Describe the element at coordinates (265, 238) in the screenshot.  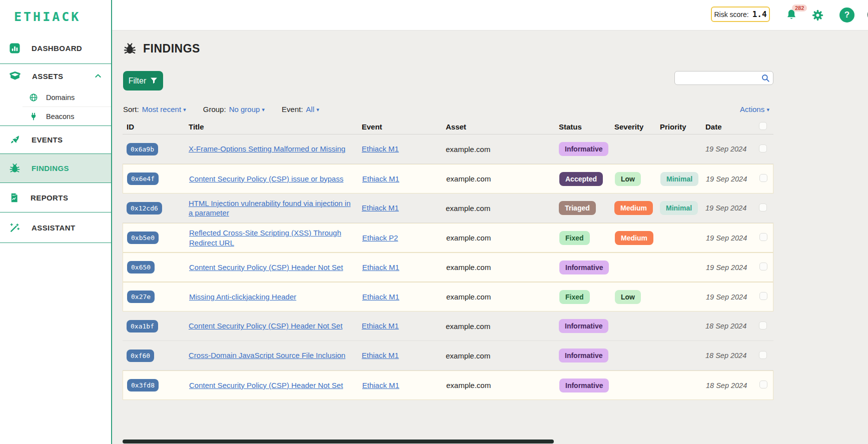
I see `finding-title-link: Reflected Cross-Site Scripting (XSS) Thr…` at that location.